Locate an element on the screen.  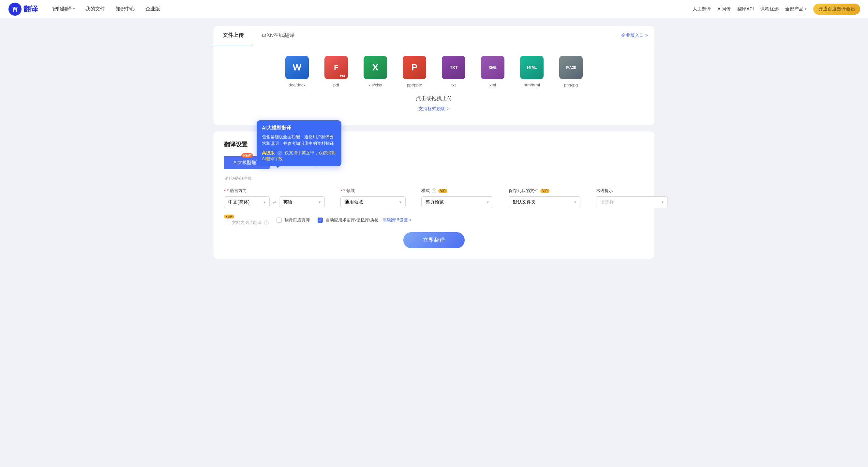
xml-icon: XML is located at coordinates (493, 67).